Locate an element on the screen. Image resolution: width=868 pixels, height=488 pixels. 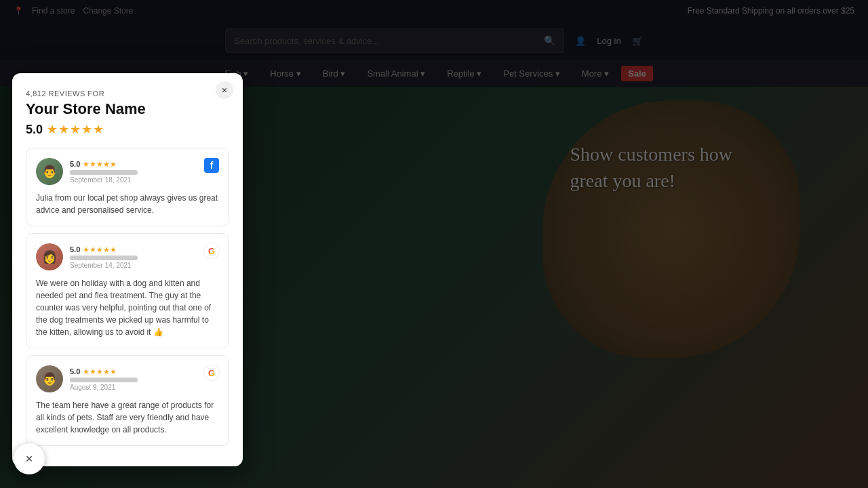
modal-close-button: × is located at coordinates (224, 90).